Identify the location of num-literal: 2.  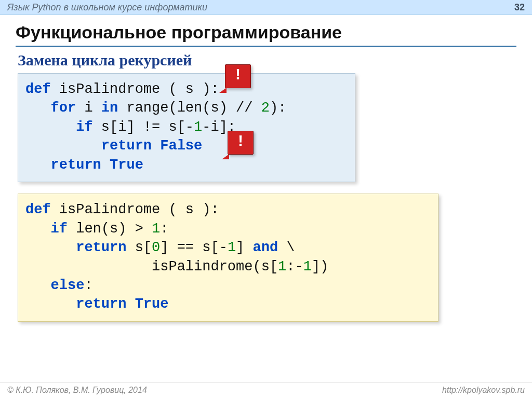
(265, 108).